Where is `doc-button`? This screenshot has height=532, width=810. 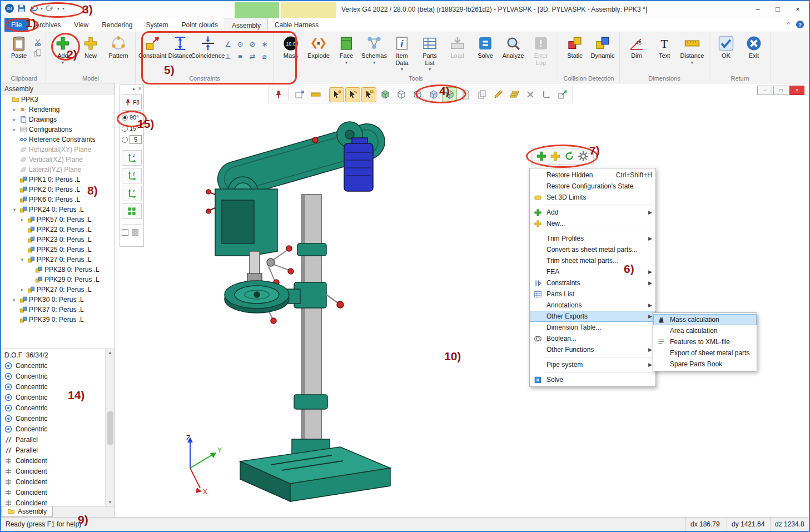 doc-button is located at coordinates (466, 95).